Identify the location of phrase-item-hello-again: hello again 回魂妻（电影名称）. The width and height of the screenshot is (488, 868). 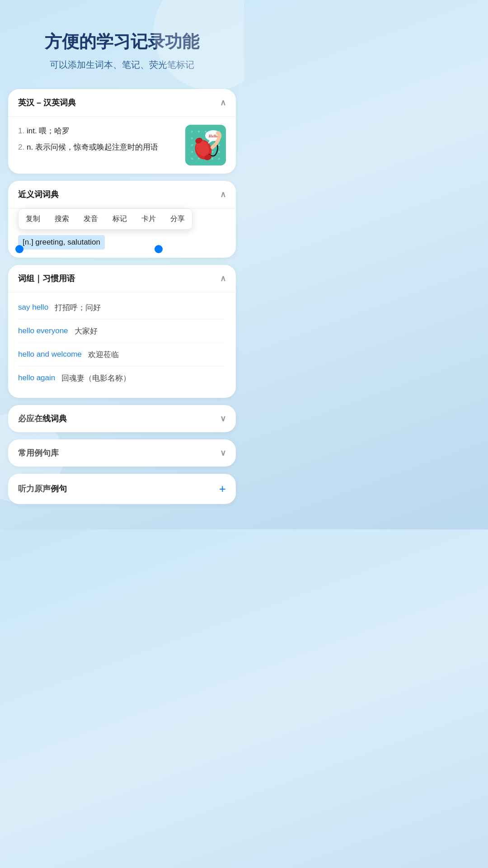
(122, 378).